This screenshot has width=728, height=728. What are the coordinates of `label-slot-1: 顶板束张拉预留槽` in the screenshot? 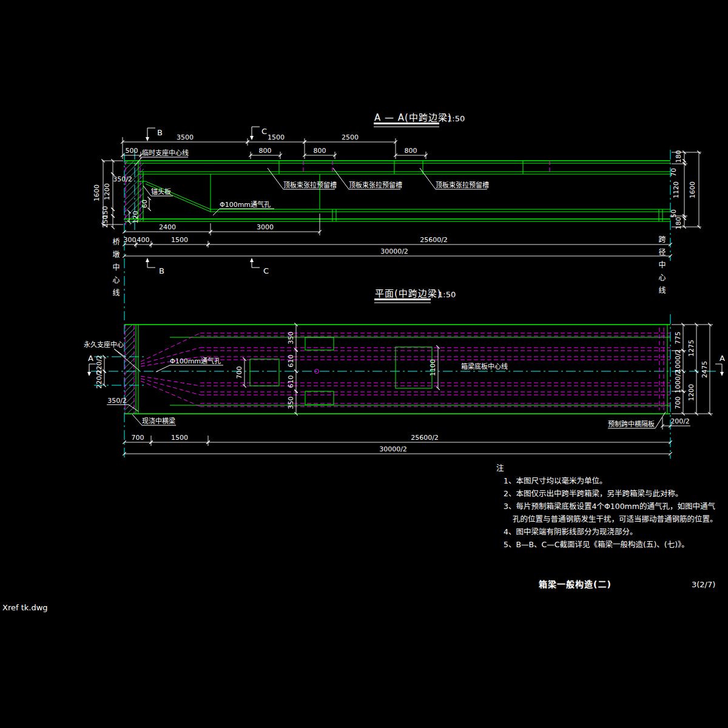 It's located at (302, 178).